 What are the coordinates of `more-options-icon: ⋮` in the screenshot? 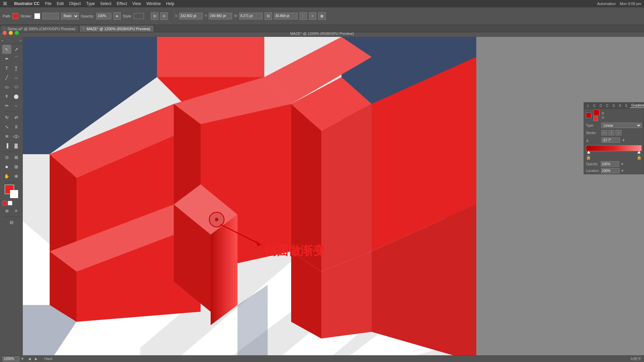 It's located at (303, 16).